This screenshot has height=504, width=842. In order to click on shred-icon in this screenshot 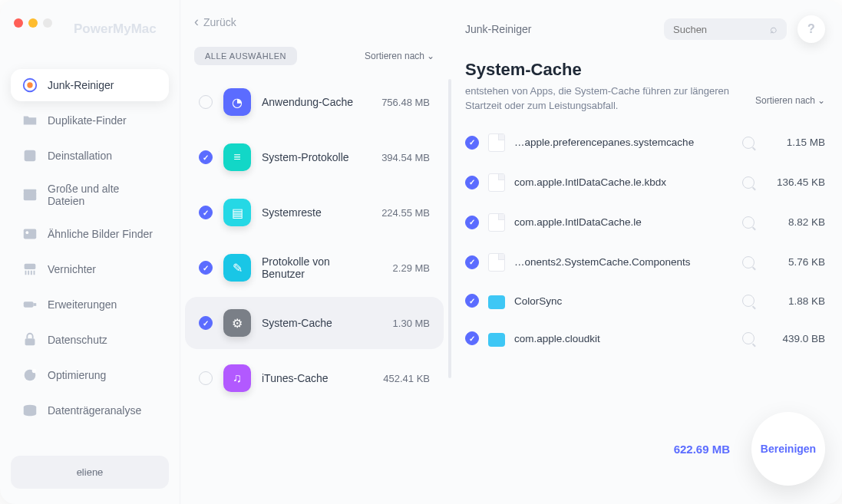, I will do `click(30, 269)`.